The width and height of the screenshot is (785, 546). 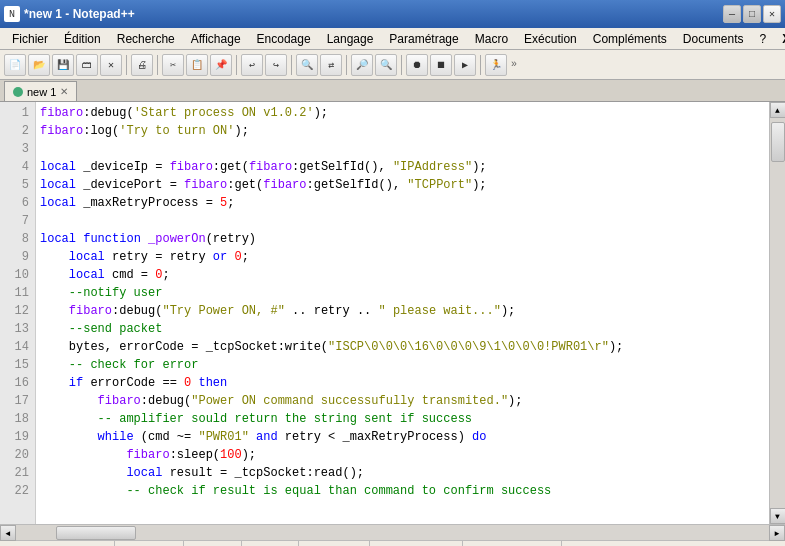 I want to click on tab-close-button: ✕, so click(x=64, y=92).